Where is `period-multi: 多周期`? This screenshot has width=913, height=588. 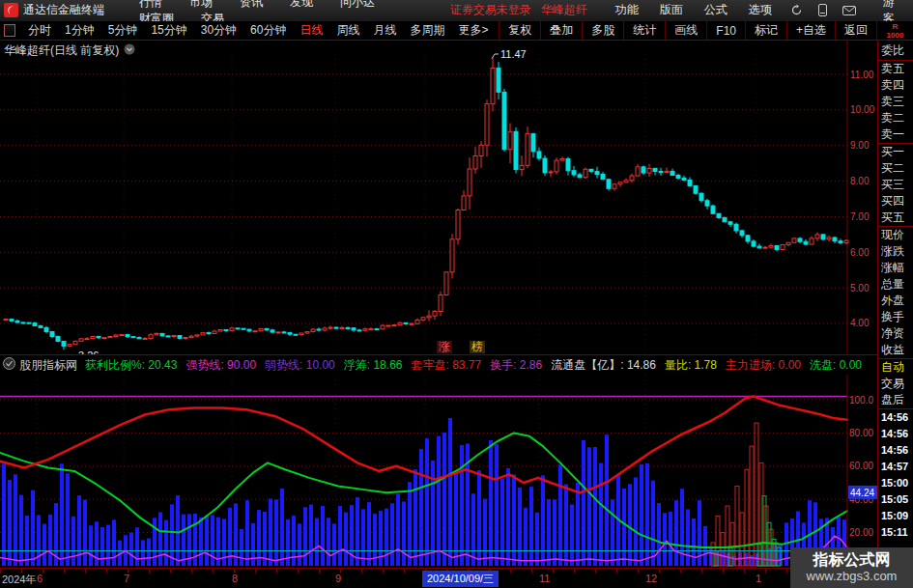
period-multi: 多周期 is located at coordinates (427, 31).